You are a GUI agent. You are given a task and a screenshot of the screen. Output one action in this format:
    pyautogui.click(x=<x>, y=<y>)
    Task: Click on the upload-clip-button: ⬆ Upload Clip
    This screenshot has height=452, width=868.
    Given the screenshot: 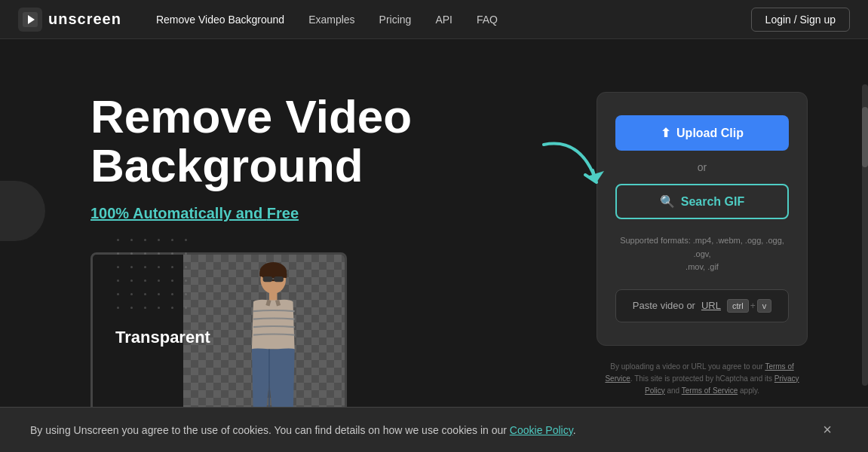 What is the action you would take?
    pyautogui.click(x=702, y=133)
    